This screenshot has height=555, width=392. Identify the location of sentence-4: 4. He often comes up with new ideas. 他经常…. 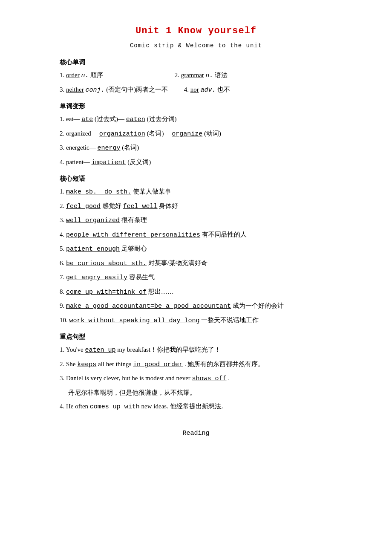
(196, 407).